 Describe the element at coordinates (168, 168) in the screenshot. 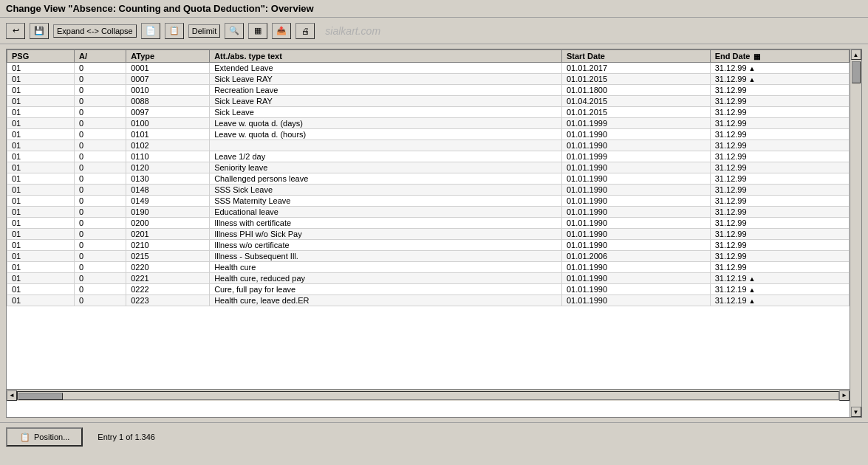

I see `cell-atype: 0120` at that location.